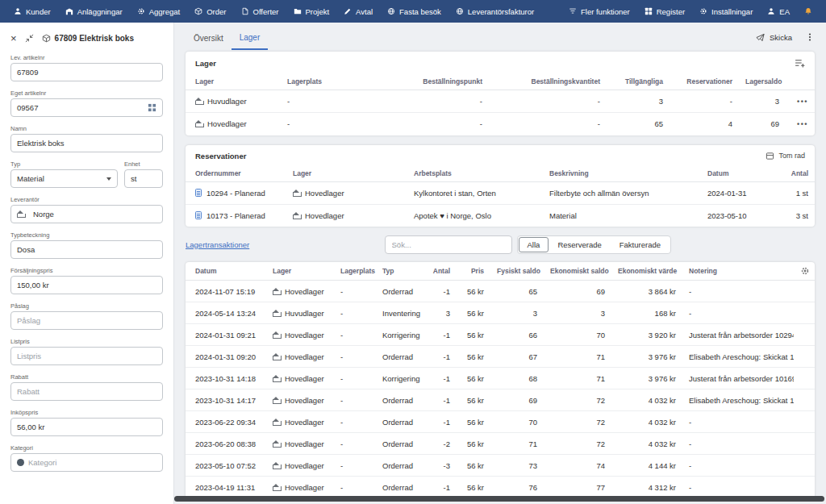  What do you see at coordinates (29, 39) in the screenshot?
I see `collapse-icon` at bounding box center [29, 39].